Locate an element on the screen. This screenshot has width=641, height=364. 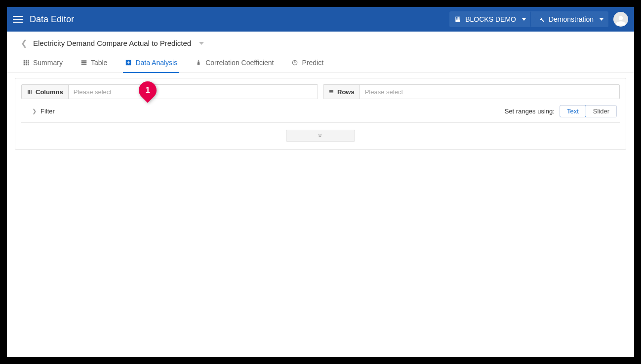
range-option-slider: Slider is located at coordinates (601, 111).